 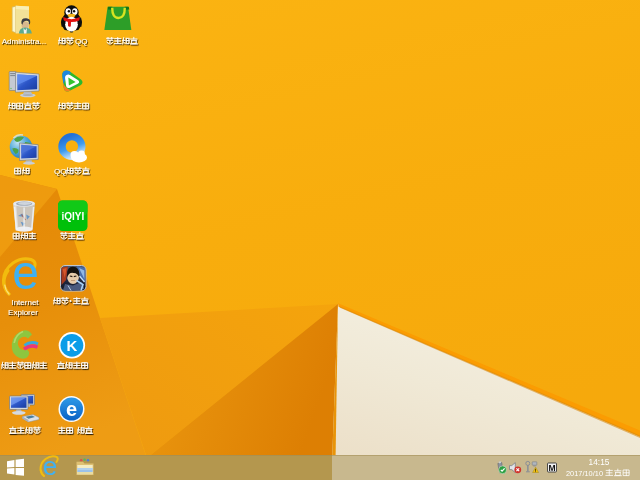 What do you see at coordinates (584, 474) in the screenshot?
I see `svg-text: 2017/10/10` at bounding box center [584, 474].